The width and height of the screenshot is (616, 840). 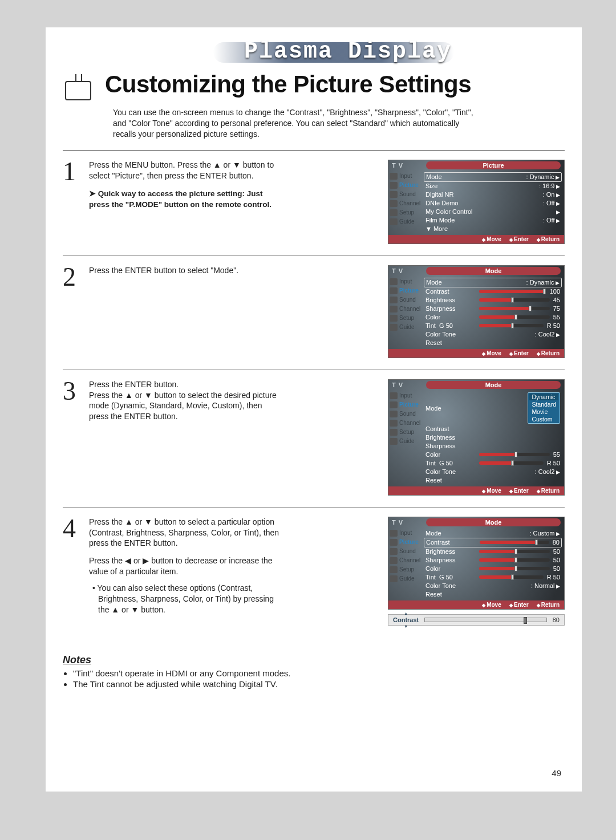 What do you see at coordinates (493, 229) in the screenshot?
I see `osd-row: ▼ More` at bounding box center [493, 229].